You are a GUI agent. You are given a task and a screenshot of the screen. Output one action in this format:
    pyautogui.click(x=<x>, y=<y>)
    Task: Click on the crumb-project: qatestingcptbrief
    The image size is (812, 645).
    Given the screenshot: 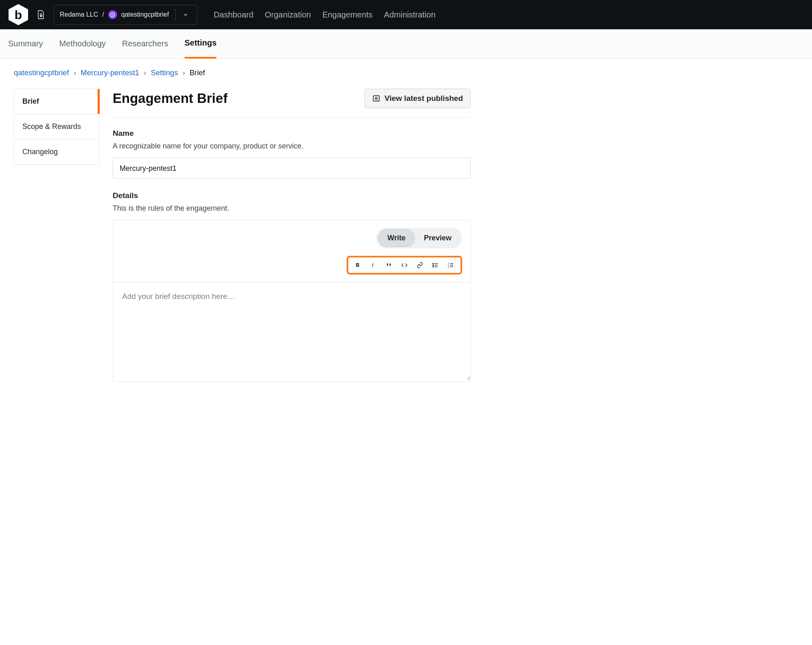 What is the action you would take?
    pyautogui.click(x=41, y=72)
    